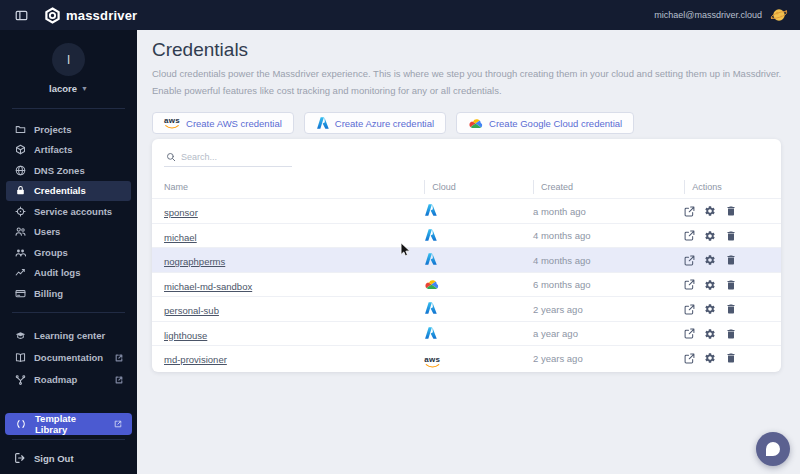 The width and height of the screenshot is (800, 474). I want to click on target-icon, so click(20, 212).